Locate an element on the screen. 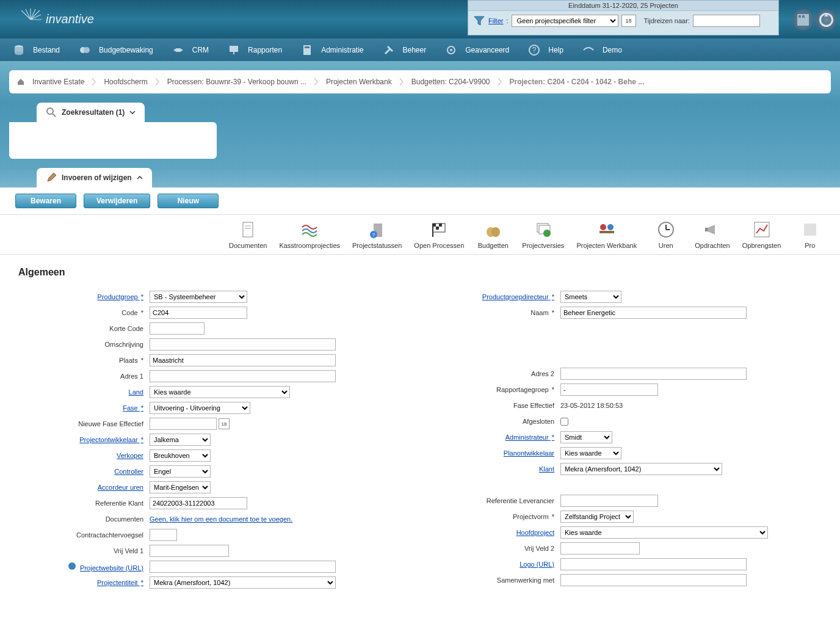 The height and width of the screenshot is (618, 840). logo-text: invantive is located at coordinates (70, 20).